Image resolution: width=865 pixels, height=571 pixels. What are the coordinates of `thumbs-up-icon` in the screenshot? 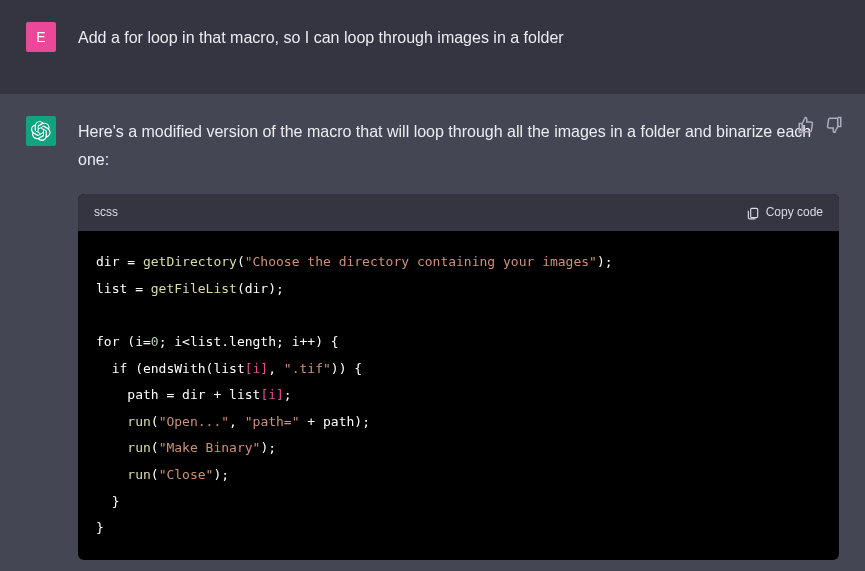 It's located at (806, 125).